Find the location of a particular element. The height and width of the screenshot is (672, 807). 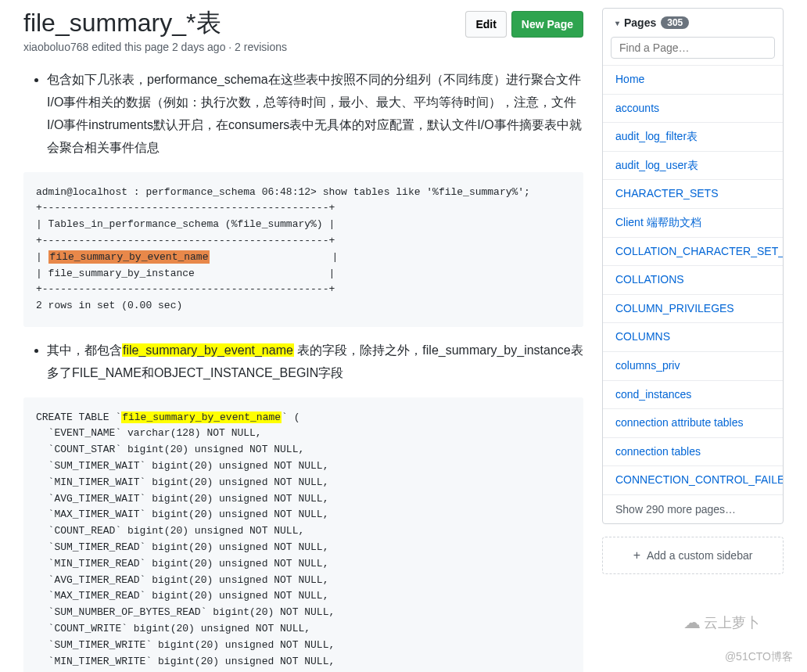

edit-button: Edit is located at coordinates (486, 24).